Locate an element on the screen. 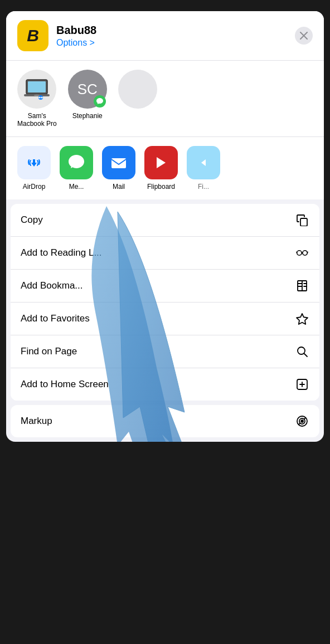 The width and height of the screenshot is (330, 644). markup-label: Markup is located at coordinates (37, 421).